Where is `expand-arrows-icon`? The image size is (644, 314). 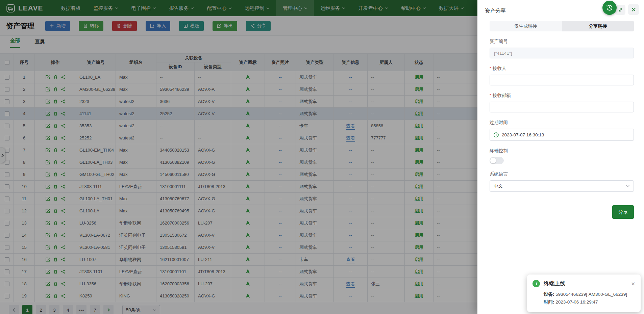 expand-arrows-icon is located at coordinates (620, 10).